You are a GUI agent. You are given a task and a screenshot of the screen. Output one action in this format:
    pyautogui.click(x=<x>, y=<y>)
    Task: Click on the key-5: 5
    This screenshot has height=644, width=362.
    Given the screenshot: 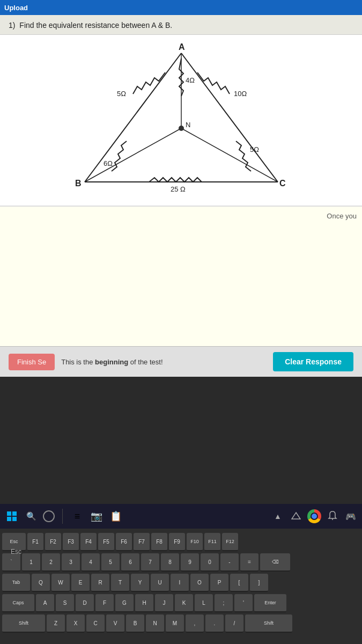 What is the action you would take?
    pyautogui.click(x=110, y=562)
    